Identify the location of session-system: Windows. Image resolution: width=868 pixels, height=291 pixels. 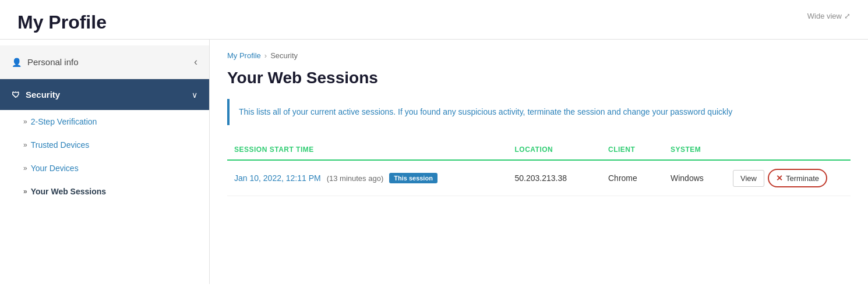
(694, 178).